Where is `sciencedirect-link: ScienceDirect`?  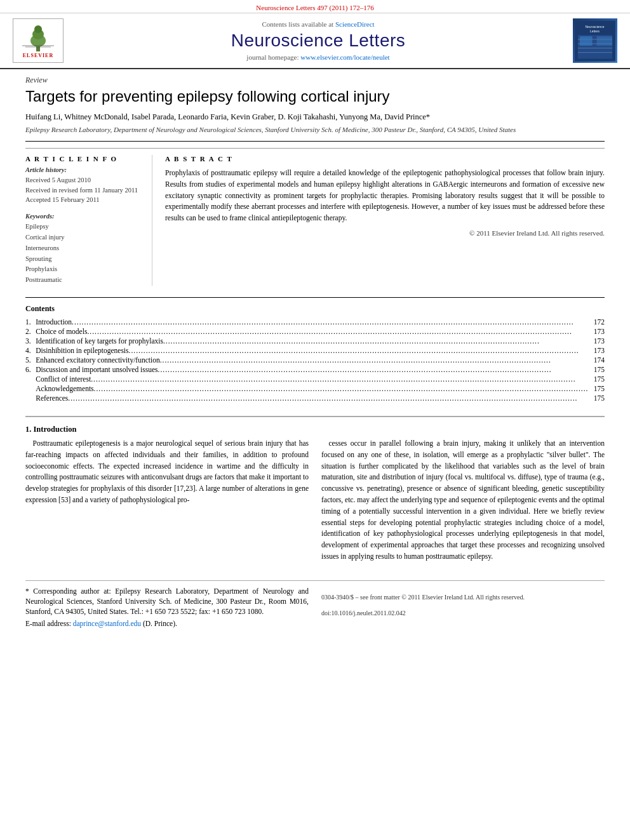 sciencedirect-link: ScienceDirect is located at coordinates (355, 24).